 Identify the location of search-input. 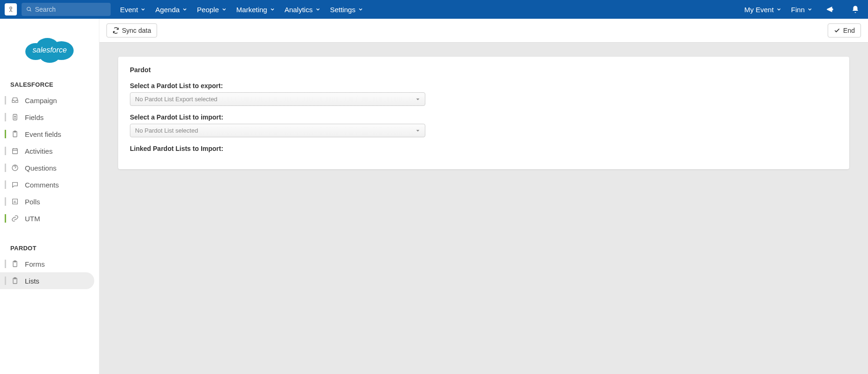
(70, 9).